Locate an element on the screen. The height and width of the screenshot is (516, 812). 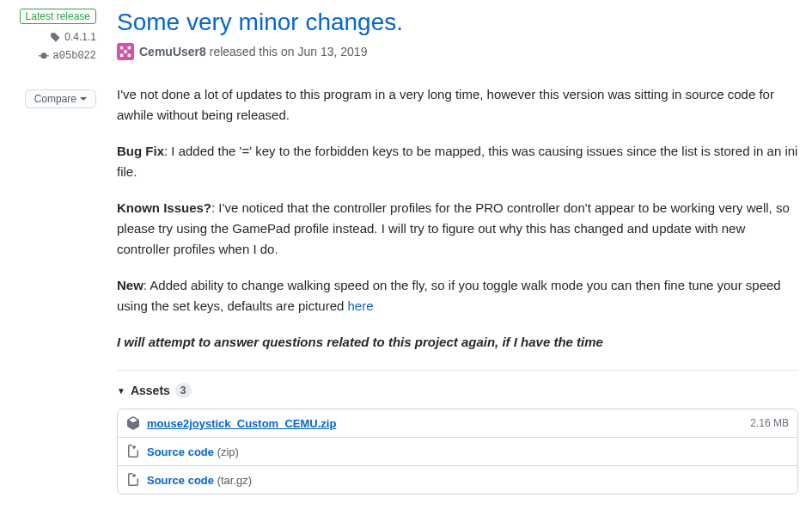
caret-down-icon is located at coordinates (83, 99).